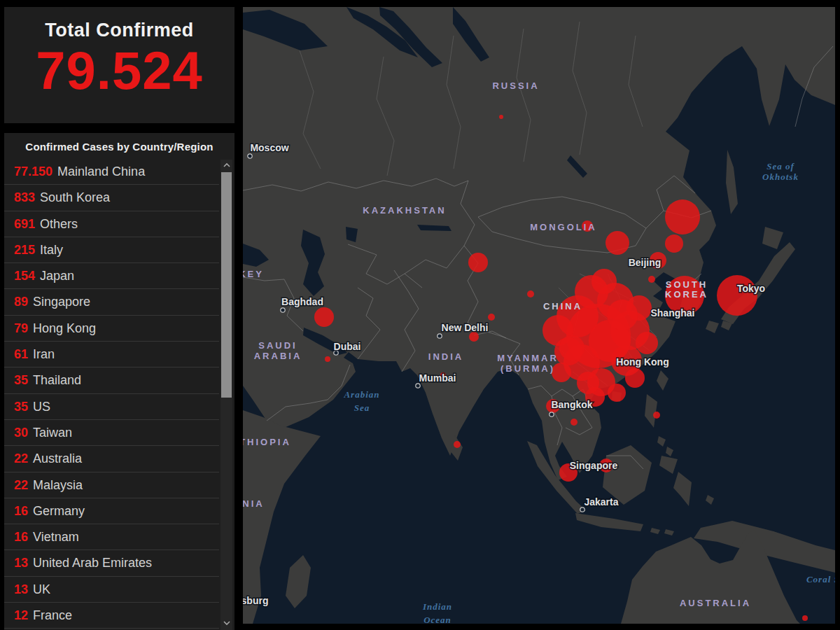  I want to click on country-label: SOUTH, so click(687, 284).